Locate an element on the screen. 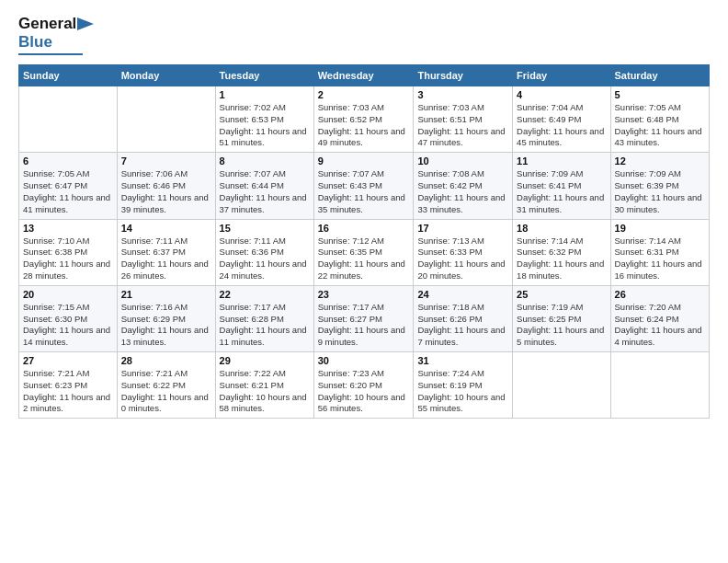 The image size is (728, 563). cell-day-number: 1 is located at coordinates (265, 95).